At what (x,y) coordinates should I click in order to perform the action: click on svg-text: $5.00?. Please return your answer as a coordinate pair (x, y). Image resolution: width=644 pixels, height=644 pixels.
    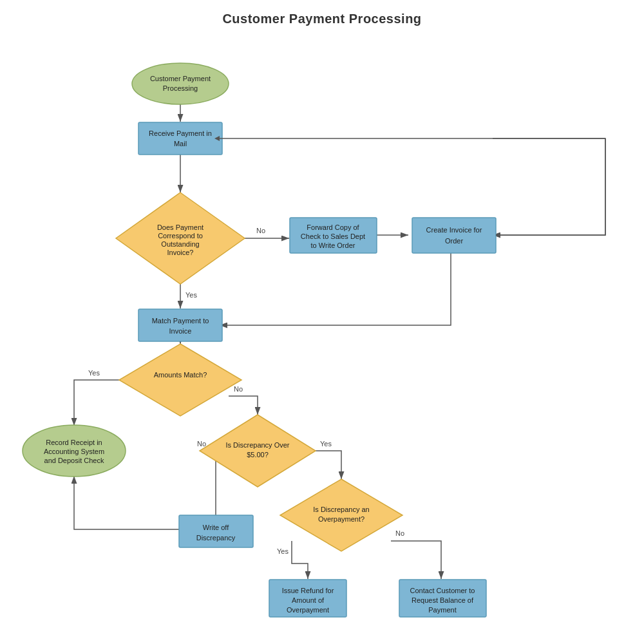
    Looking at the image, I should click on (258, 455).